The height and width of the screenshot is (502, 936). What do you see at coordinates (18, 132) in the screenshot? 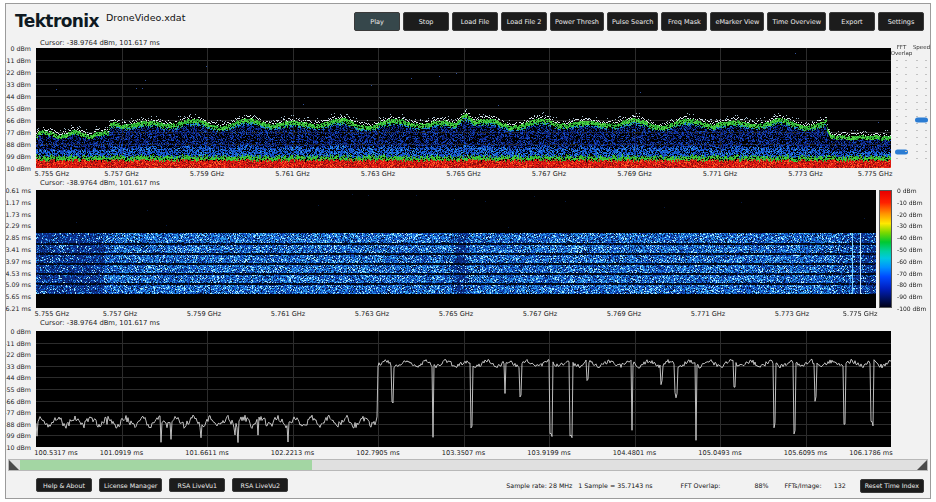
I see `spectrum-y-tick: -77 dBm` at bounding box center [18, 132].